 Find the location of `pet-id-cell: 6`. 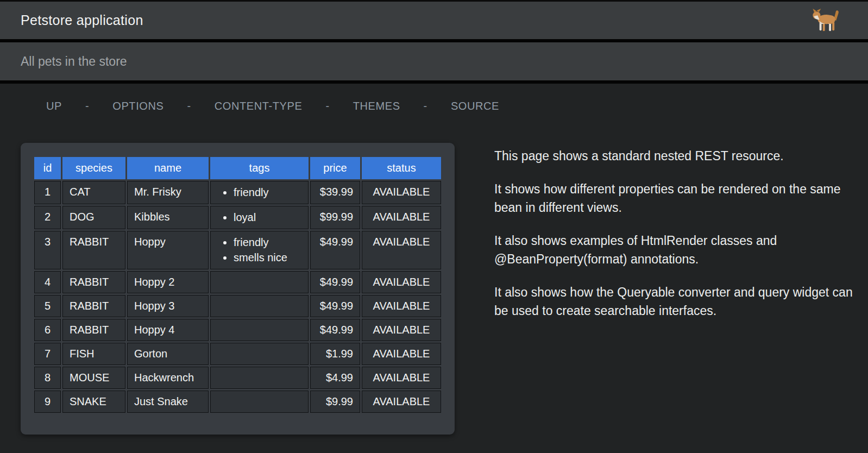

pet-id-cell: 6 is located at coordinates (48, 330).